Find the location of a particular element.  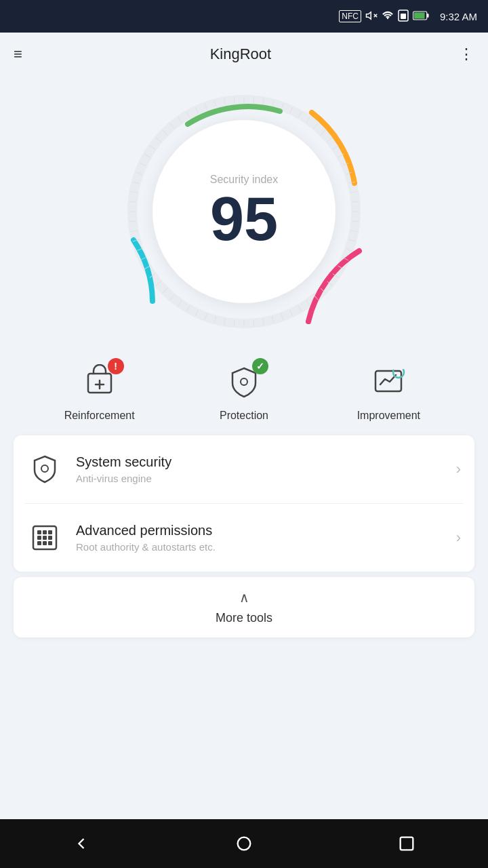

protection-label: Protection is located at coordinates (244, 416).